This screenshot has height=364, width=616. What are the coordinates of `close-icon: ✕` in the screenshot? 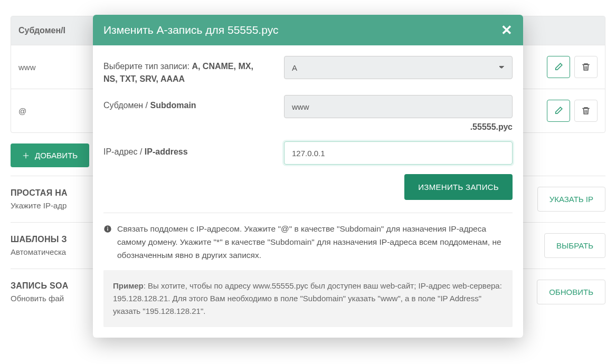 It's located at (507, 30).